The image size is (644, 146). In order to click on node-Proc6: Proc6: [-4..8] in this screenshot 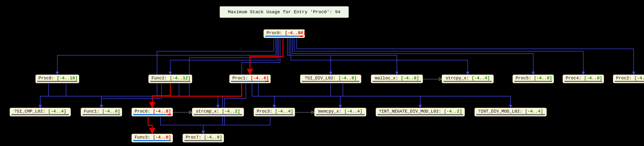, I will do `click(152, 112)`.